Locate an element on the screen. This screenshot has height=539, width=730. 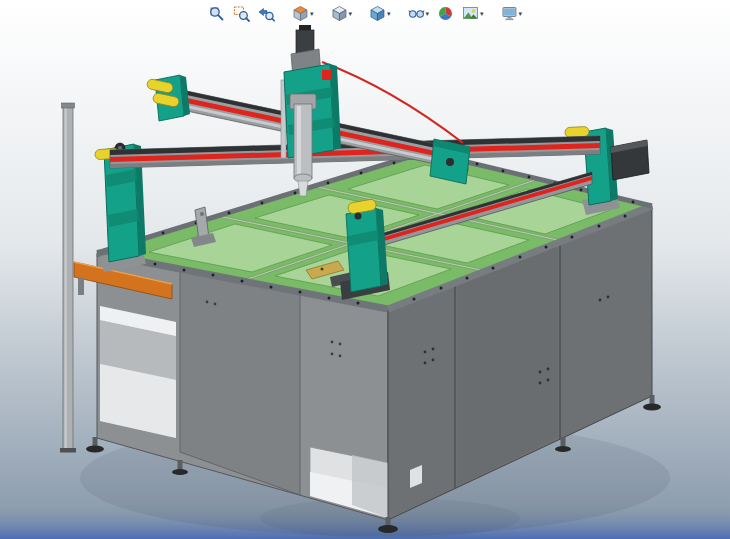
edit-appearance-button is located at coordinates (446, 14).